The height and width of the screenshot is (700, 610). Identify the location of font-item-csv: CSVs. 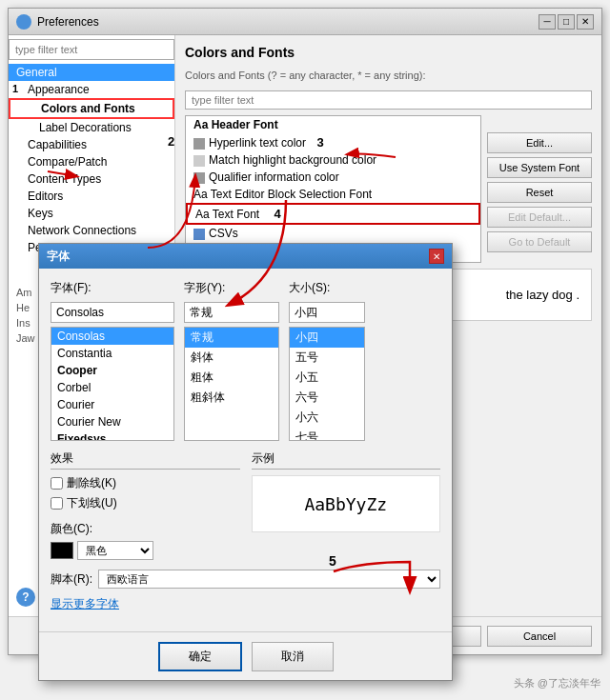
(334, 233).